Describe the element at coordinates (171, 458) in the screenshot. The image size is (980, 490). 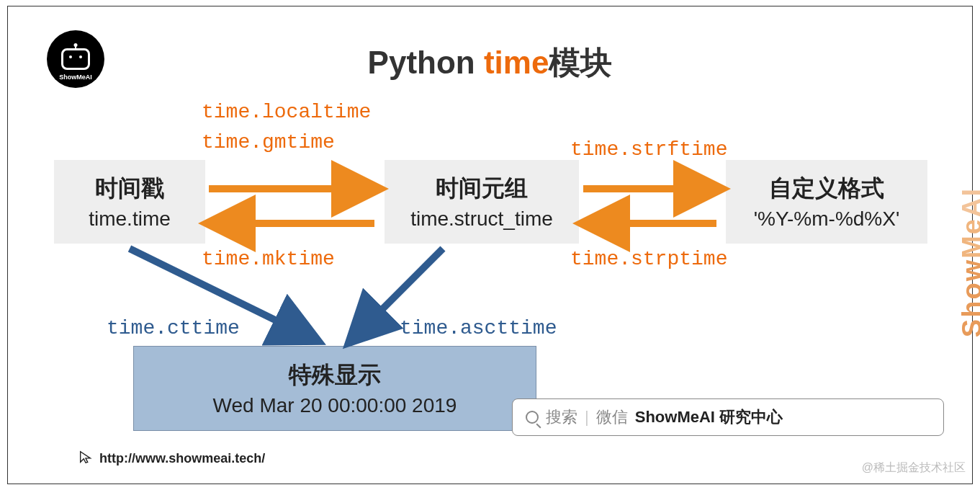
I see `footer-url: http://www.showmeai.tech/` at that location.